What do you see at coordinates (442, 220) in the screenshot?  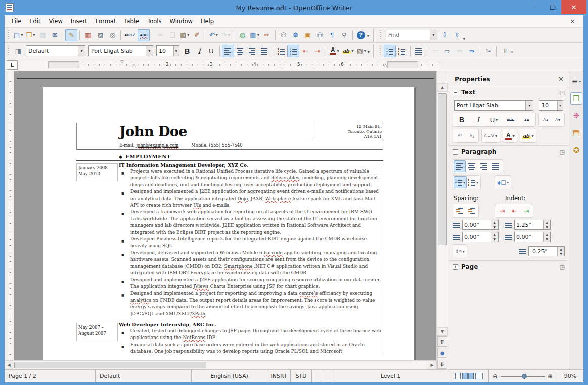 I see `vertical-scrollbar: ▲ ▼ ⇈ ● ⇊` at bounding box center [442, 220].